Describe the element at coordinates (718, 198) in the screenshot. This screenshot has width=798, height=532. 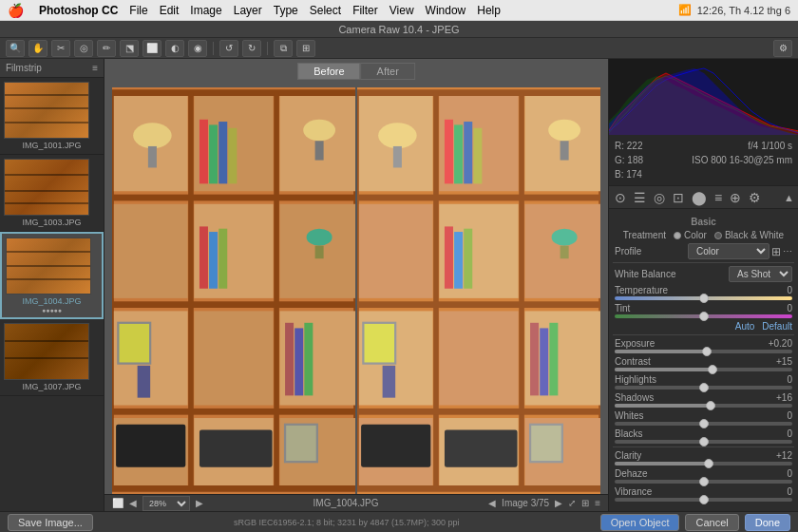
I see `panel-tool-6: ≡` at that location.